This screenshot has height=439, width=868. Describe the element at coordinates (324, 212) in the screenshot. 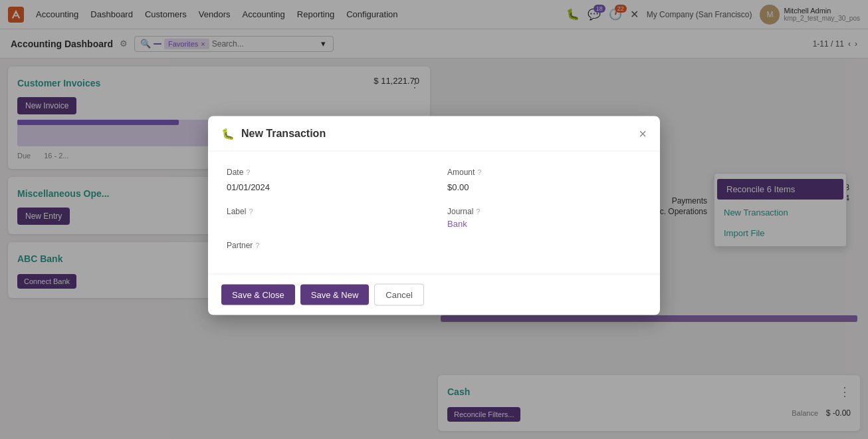

I see `label-label: Label ?` at that location.